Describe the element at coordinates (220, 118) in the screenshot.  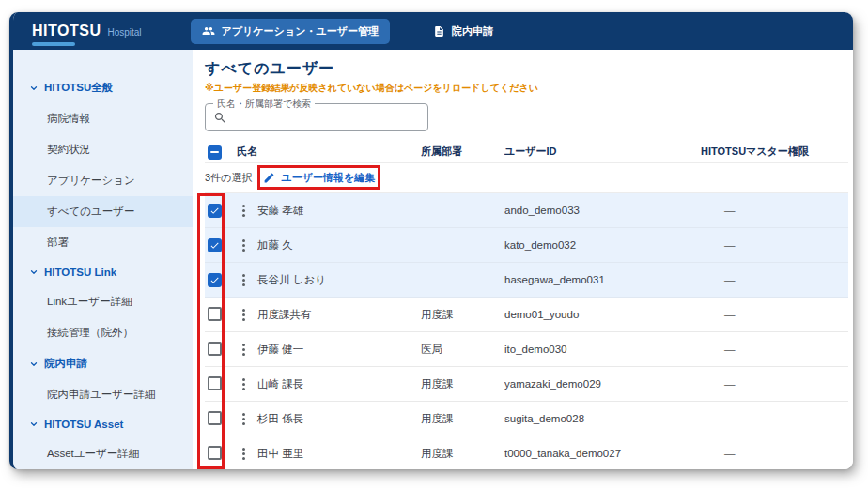
I see `search-icon` at that location.